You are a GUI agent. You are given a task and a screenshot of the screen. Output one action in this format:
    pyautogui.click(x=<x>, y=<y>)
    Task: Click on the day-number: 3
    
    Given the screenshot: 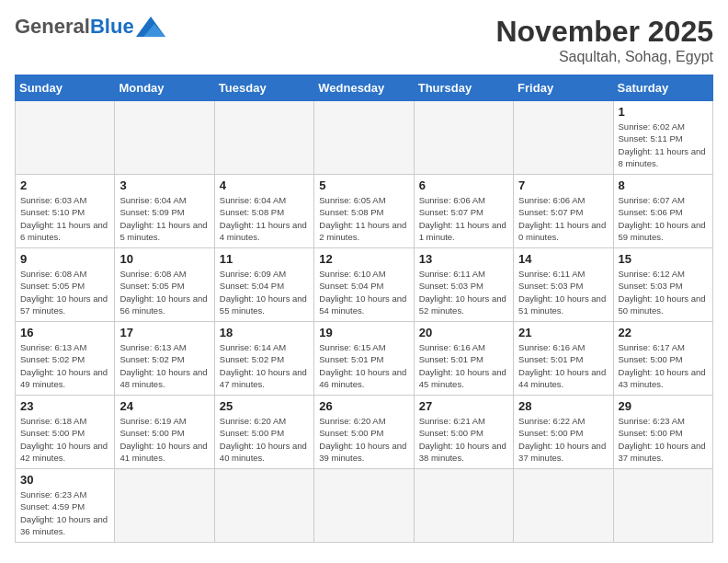 What is the action you would take?
    pyautogui.click(x=164, y=186)
    